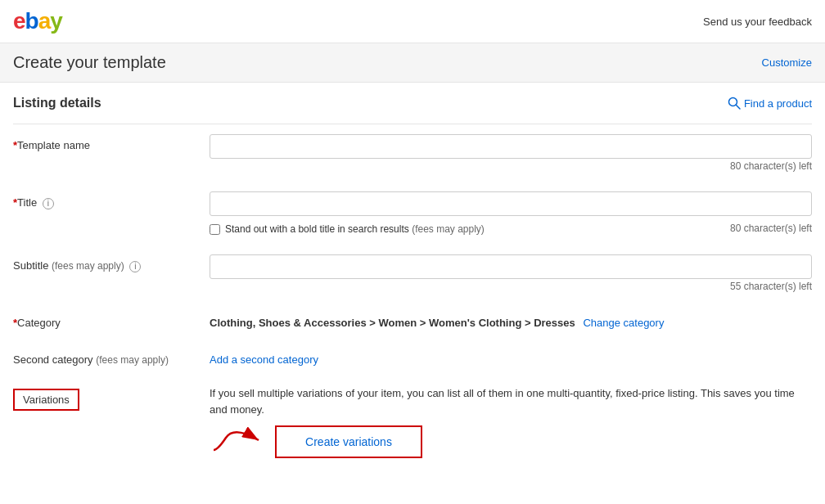  Describe the element at coordinates (511, 213) in the screenshot. I see `title-control: Stand out with a bold title in search re…` at that location.